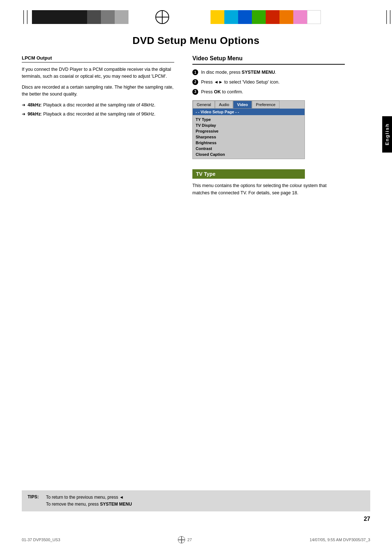 This screenshot has height=555, width=392. Describe the element at coordinates (98, 126) in the screenshot. I see `left-column: LPCM Output If you connect the DVD Playe…` at that location.